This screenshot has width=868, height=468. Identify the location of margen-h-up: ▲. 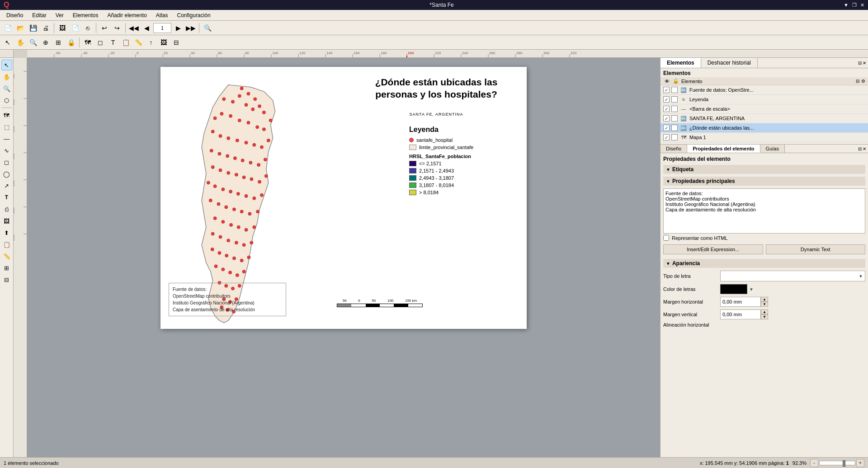
(764, 299).